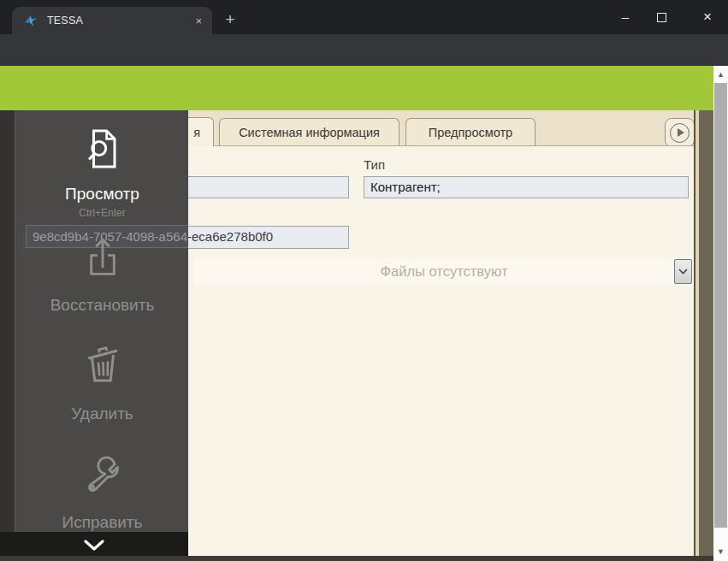  I want to click on menu-item-label: Удалить, so click(103, 414).